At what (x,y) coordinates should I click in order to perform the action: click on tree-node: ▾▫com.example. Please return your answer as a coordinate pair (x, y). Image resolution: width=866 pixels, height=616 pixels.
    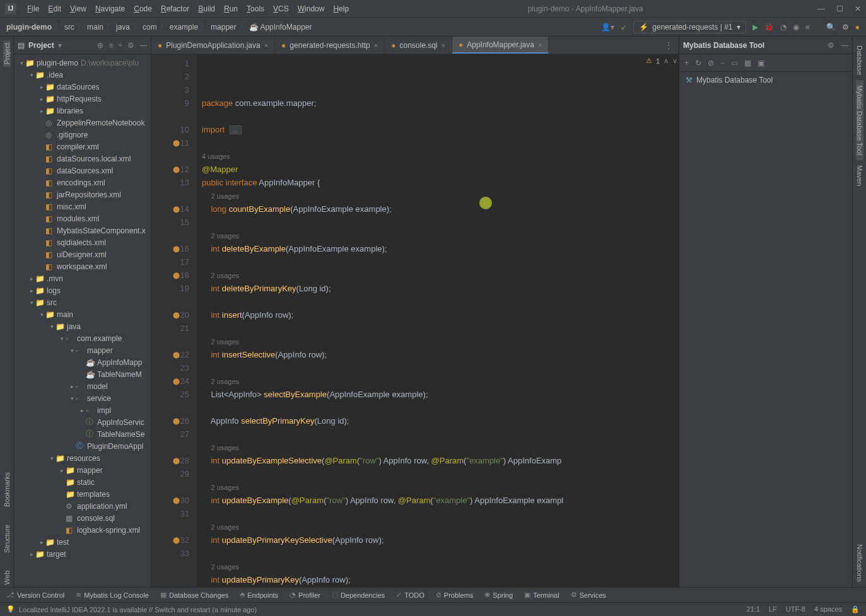
    Looking at the image, I should click on (82, 338).